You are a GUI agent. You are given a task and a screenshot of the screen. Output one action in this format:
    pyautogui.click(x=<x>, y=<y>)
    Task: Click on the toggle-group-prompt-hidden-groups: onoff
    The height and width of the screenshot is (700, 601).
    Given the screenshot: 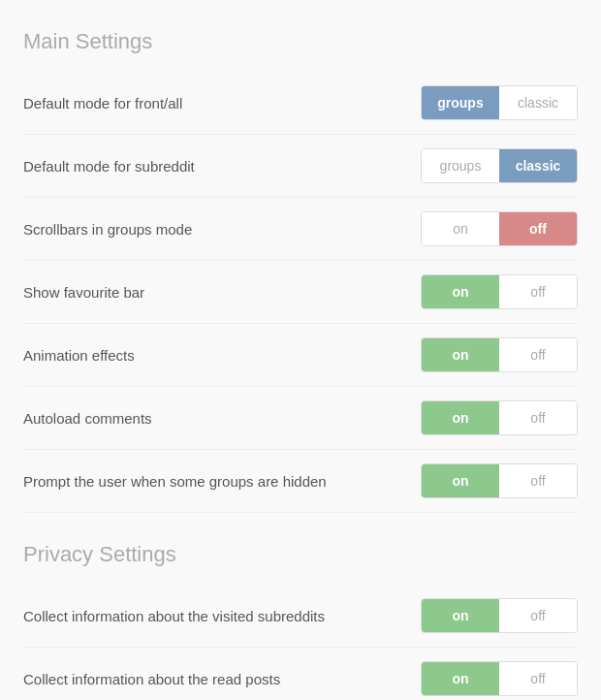 What is the action you would take?
    pyautogui.click(x=499, y=481)
    